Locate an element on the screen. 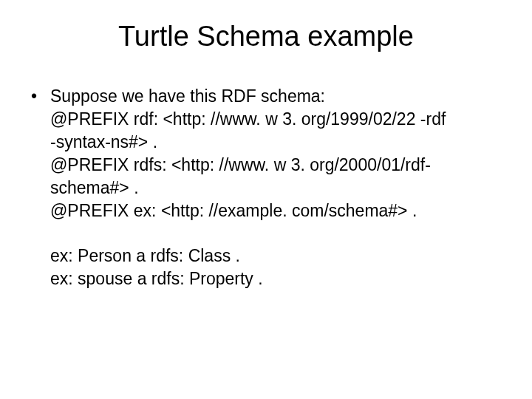 The height and width of the screenshot is (399, 532). code-line-1: @PREFIX rdf: <http: //www. w 3. org/1999… is located at coordinates (266, 120).